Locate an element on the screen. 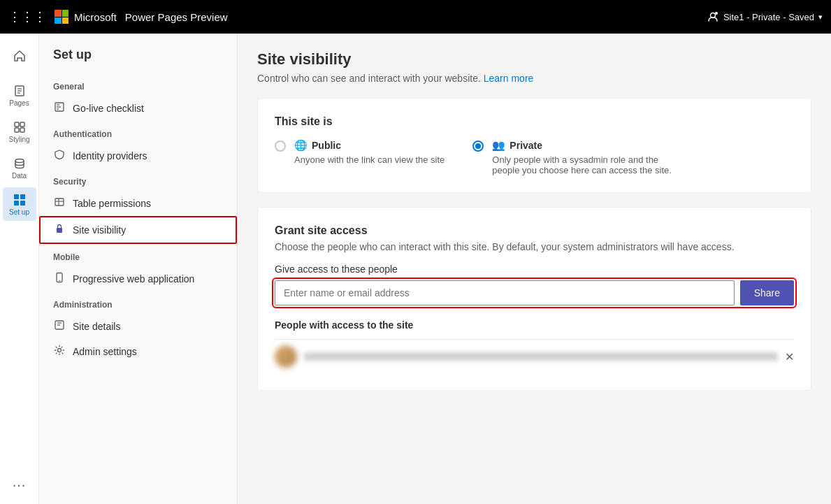 Image resolution: width=831 pixels, height=504 pixels. microsoft-logo: Microsoft is located at coordinates (85, 17).